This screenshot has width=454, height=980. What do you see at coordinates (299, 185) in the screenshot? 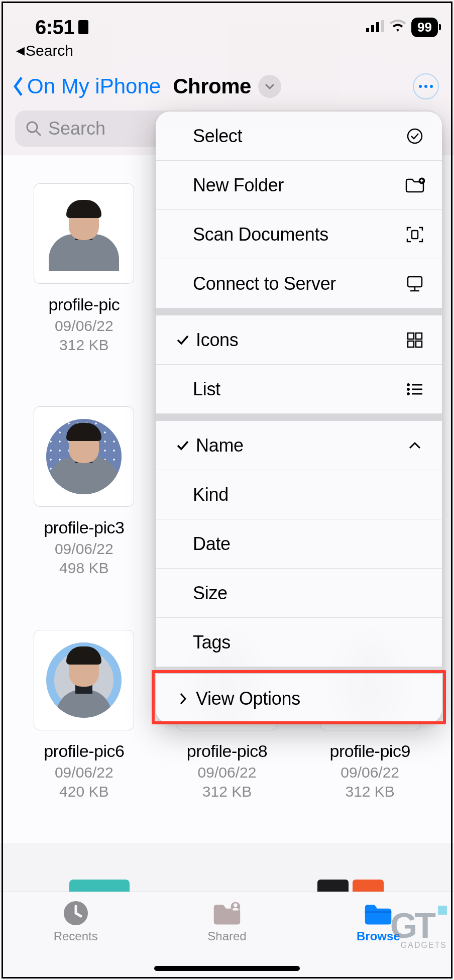
I see `menu-new-folder: New Folder` at bounding box center [299, 185].